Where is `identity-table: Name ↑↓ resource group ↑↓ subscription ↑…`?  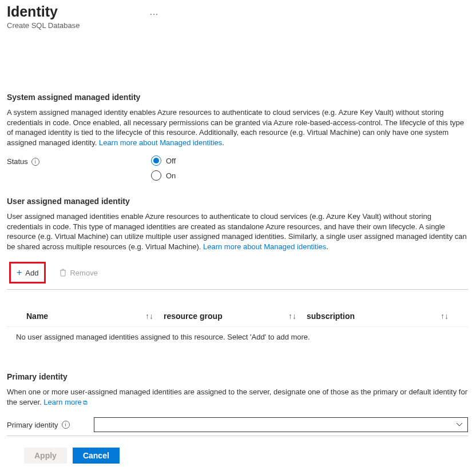 identity-table: Name ↑↓ resource group ↑↓ subscription ↑… is located at coordinates (237, 326).